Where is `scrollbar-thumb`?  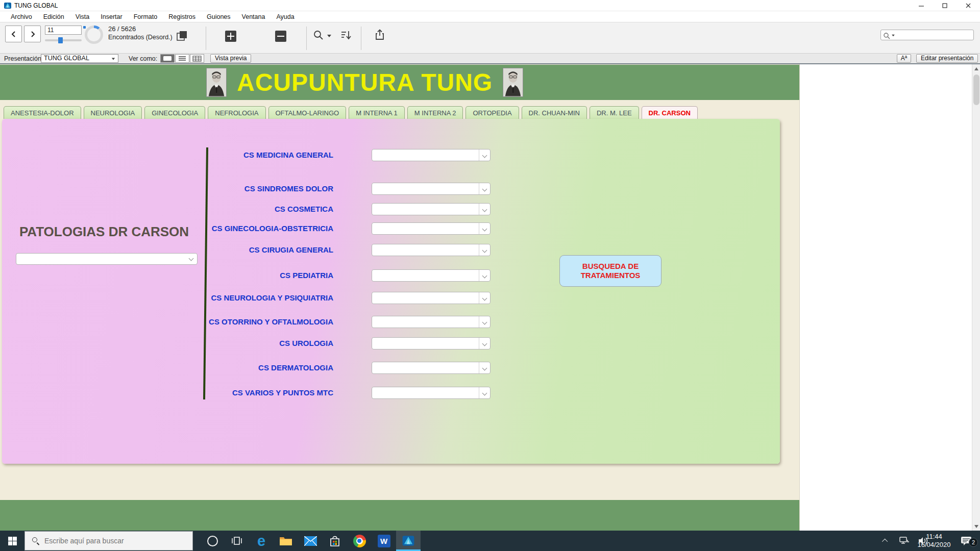
scrollbar-thumb is located at coordinates (976, 90).